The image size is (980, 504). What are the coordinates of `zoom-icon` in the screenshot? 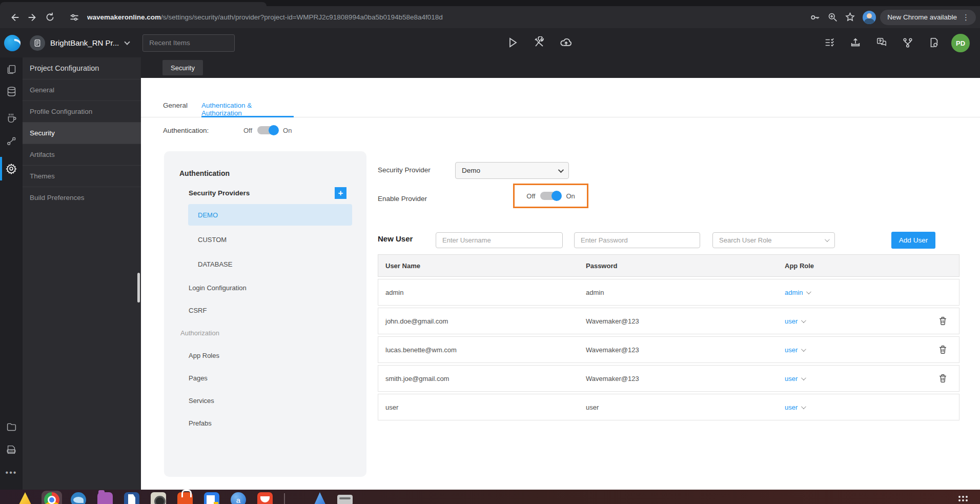 It's located at (832, 17).